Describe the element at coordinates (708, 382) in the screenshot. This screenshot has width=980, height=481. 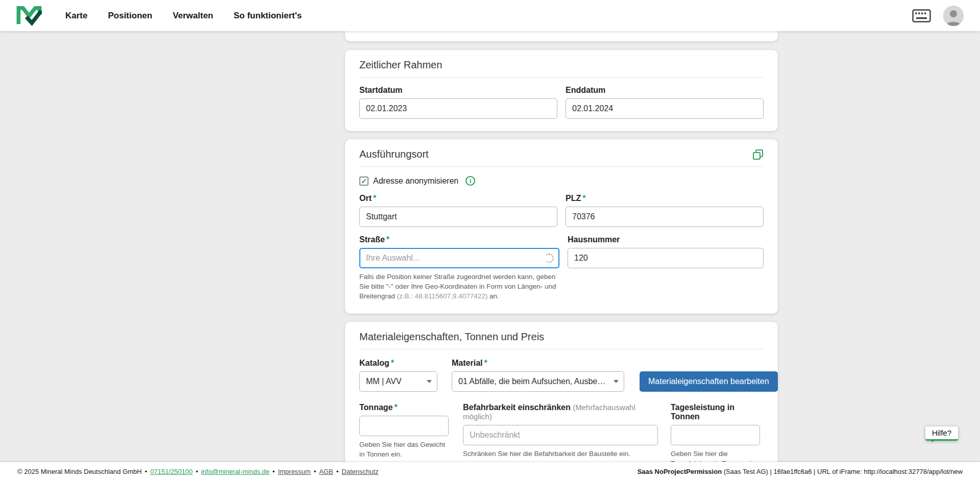
I see `edit-material-properties-button: Materialeigenschaften bearbeiten` at that location.